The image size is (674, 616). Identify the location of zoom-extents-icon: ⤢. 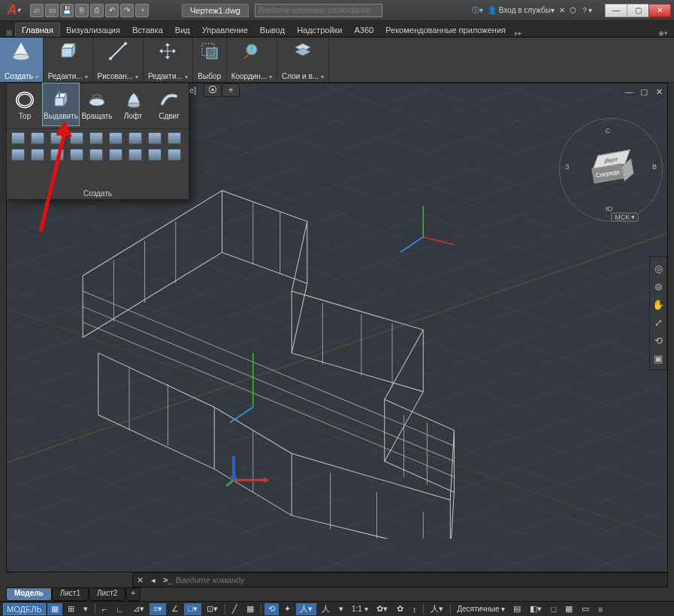
(658, 322).